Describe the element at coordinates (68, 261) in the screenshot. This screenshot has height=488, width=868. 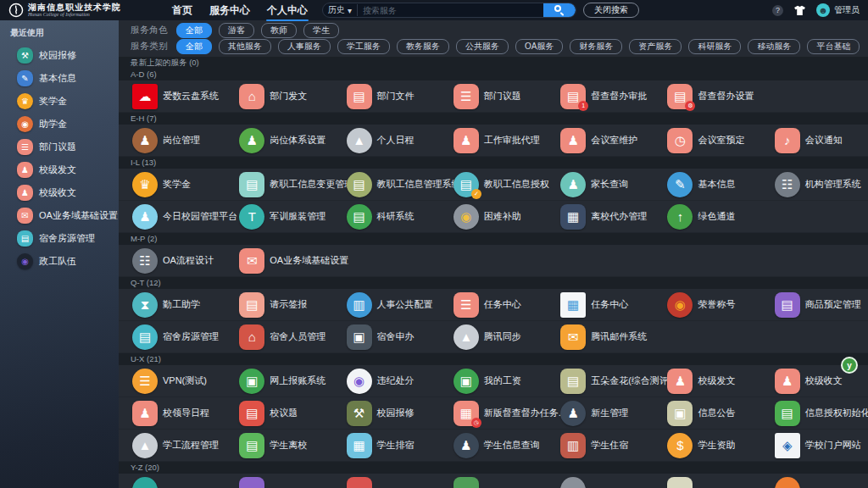
I see `sidebar-item: ◉政工队伍` at that location.